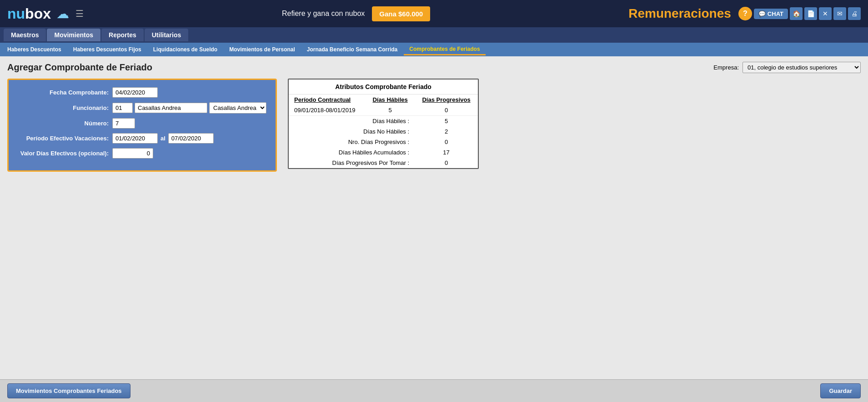 Image resolution: width=868 pixels, height=402 pixels. Describe the element at coordinates (825, 14) in the screenshot. I see `close-button: ✕` at that location.